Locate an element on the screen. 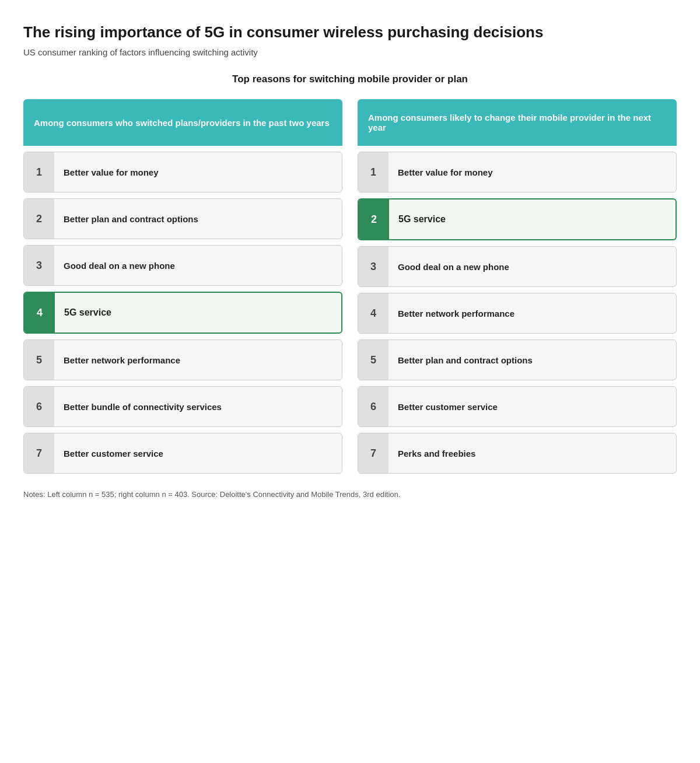  main-title: The rising importance of 5G in consumer … is located at coordinates (350, 33).